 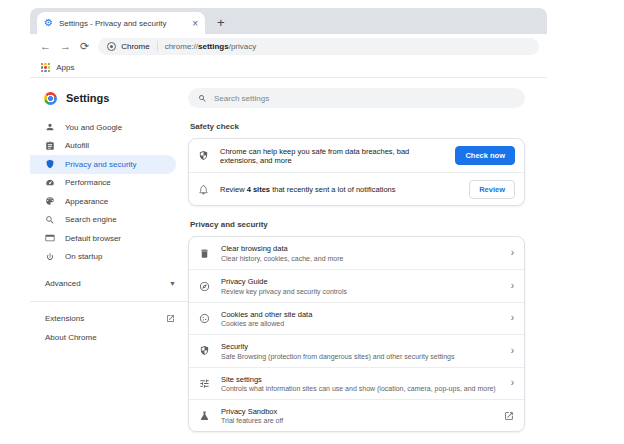 I want to click on sidebar-item-on-startup: On startup, so click(x=109, y=258).